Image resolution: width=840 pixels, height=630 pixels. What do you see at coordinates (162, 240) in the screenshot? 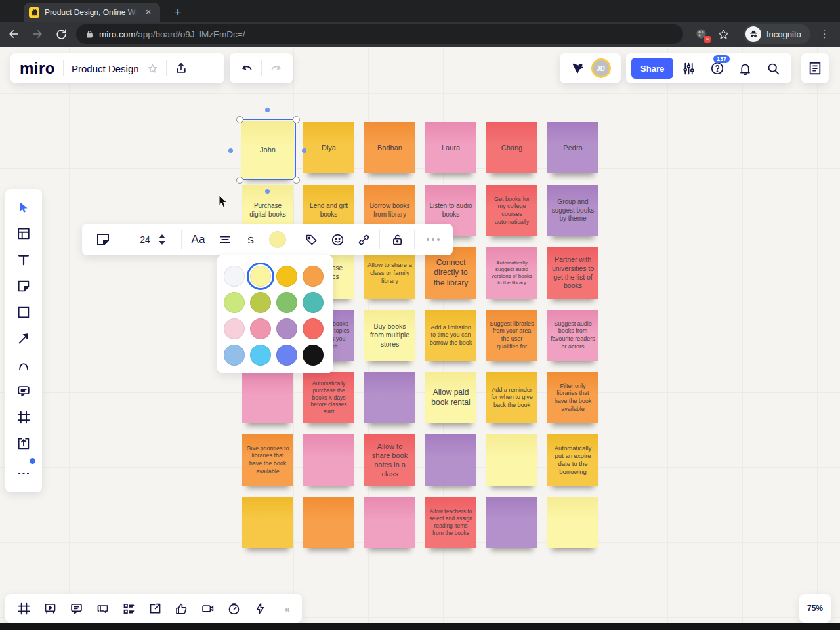
I see `font-size-stepper` at bounding box center [162, 240].